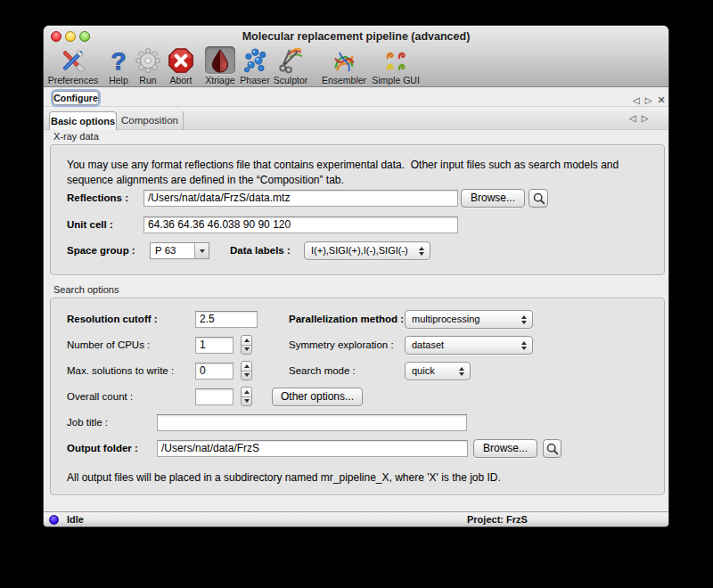  Describe the element at coordinates (538, 198) in the screenshot. I see `reflections-search-button` at that location.